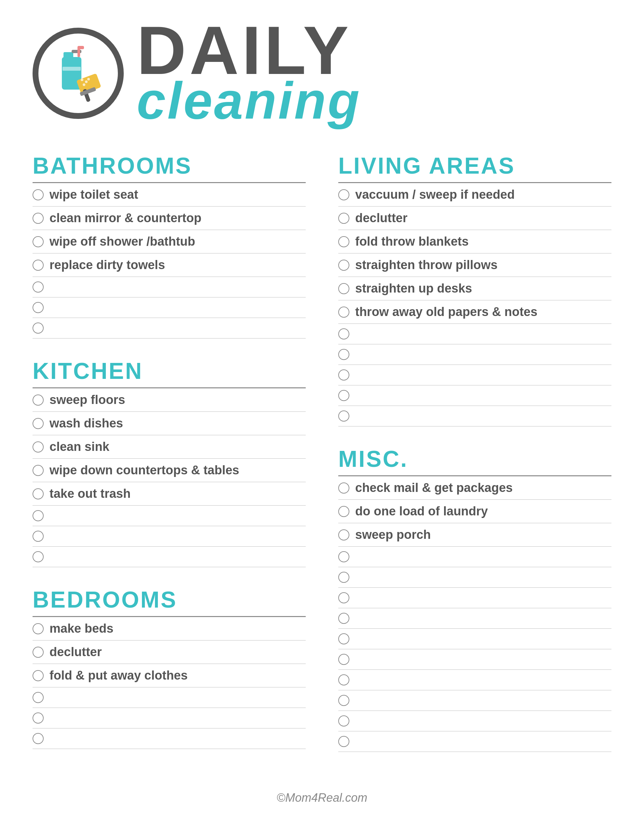 The width and height of the screenshot is (644, 834). Describe the element at coordinates (169, 260) in the screenshot. I see `checklist-bathrooms: wipe toilet seat clean mirror & countert…` at that location.